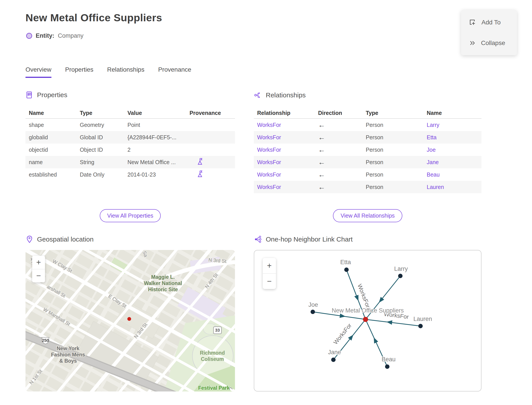 This screenshot has height=405, width=532. Describe the element at coordinates (155, 162) in the screenshot. I see `prop-value: New Metal Office ...` at that location.